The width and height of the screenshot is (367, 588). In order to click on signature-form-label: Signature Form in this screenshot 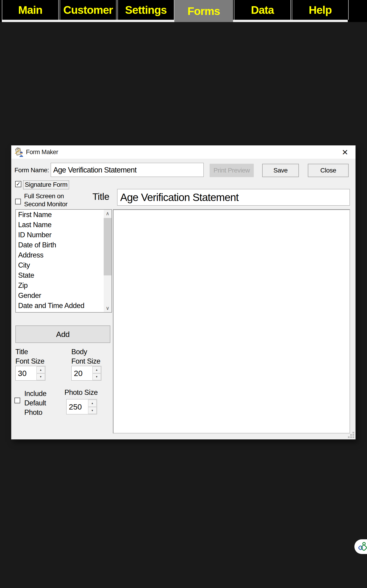, I will do `click(46, 185)`.